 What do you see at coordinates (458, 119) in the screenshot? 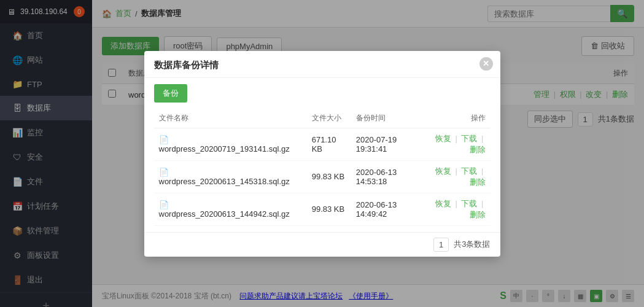
I see `col-backup-actions: 操作` at bounding box center [458, 119].